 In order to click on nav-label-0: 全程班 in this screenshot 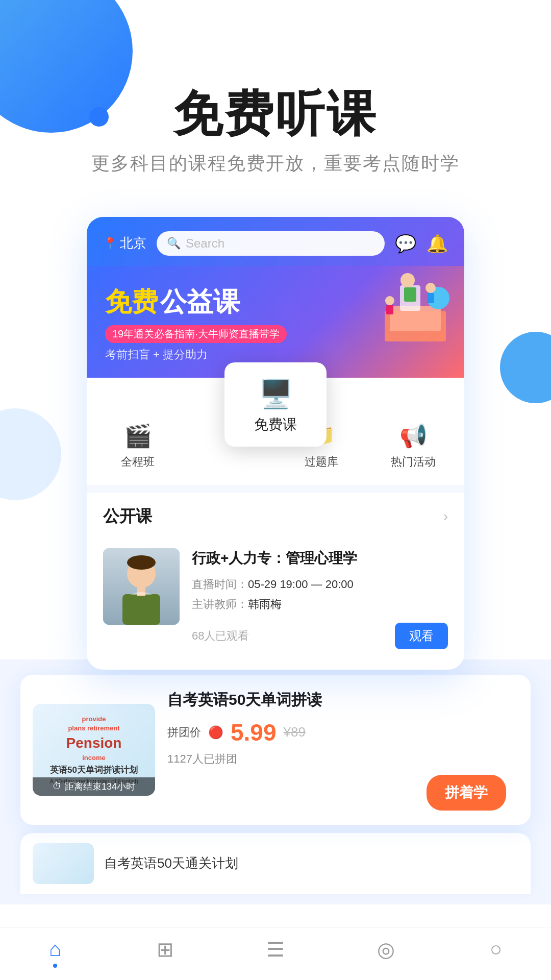, I will do `click(138, 462)`.